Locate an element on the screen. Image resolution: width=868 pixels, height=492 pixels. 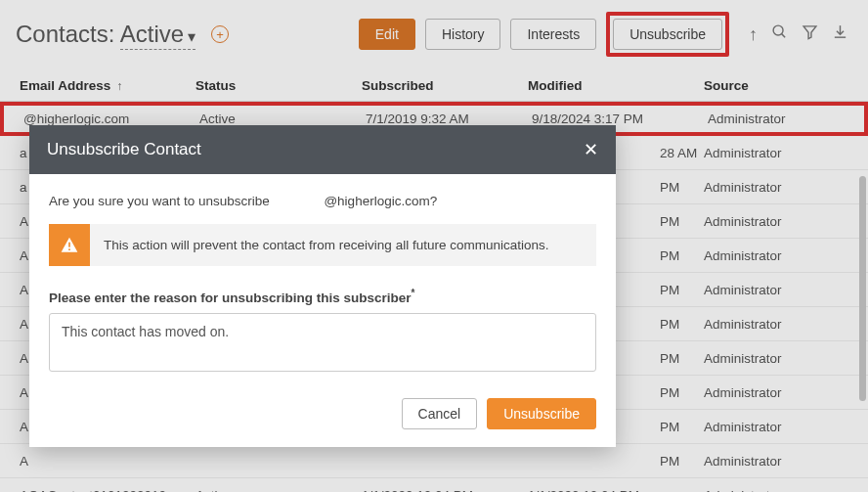
confirm-text: Are you sure you want to unsubscribe @hi… is located at coordinates (323, 201).